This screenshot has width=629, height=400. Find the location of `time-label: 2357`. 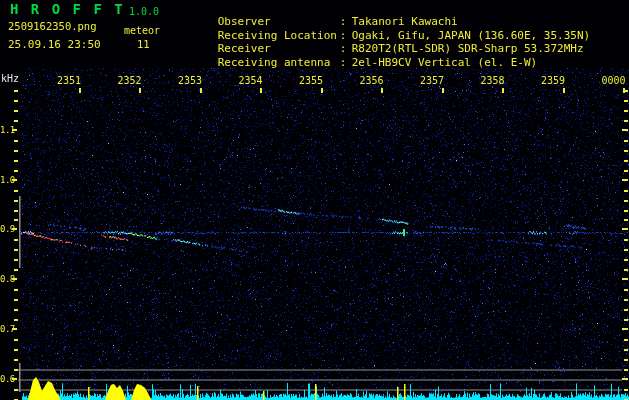

time-label: 2357 is located at coordinates (432, 81).